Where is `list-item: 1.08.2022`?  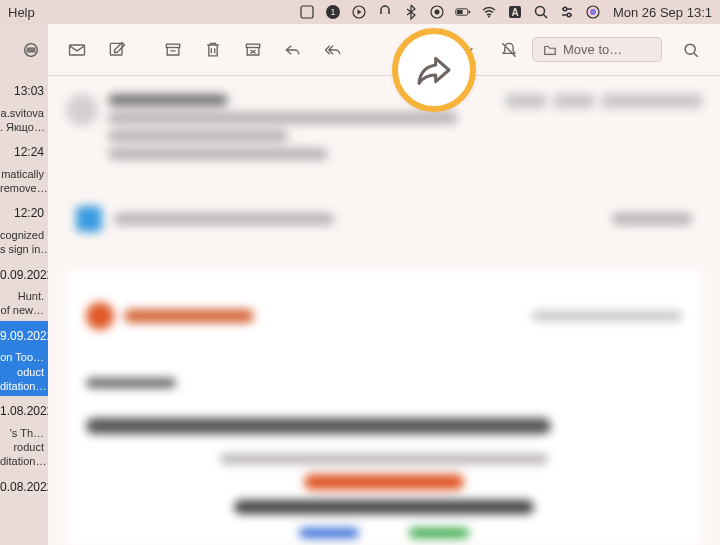
list-item: 1.08.2022 is located at coordinates (24, 410).